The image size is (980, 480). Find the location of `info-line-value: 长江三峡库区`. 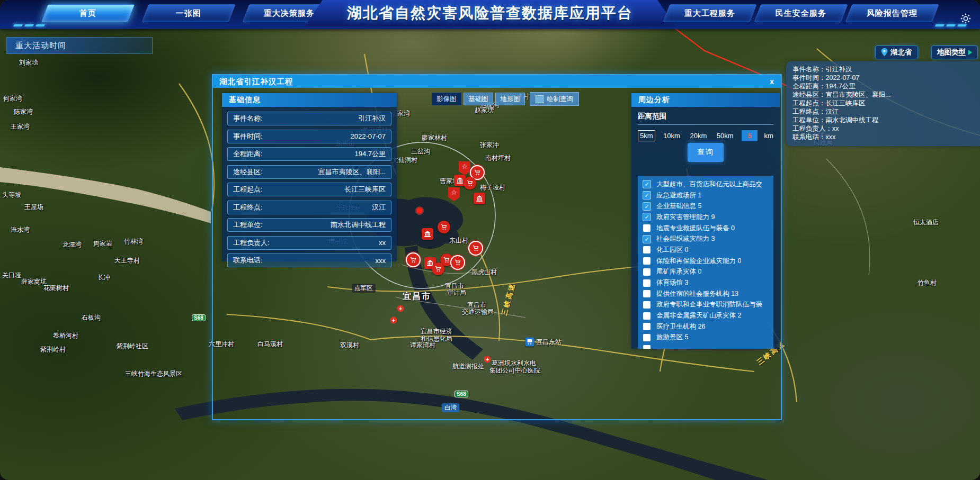

info-line-value: 长江三峡库区 is located at coordinates (845, 103).